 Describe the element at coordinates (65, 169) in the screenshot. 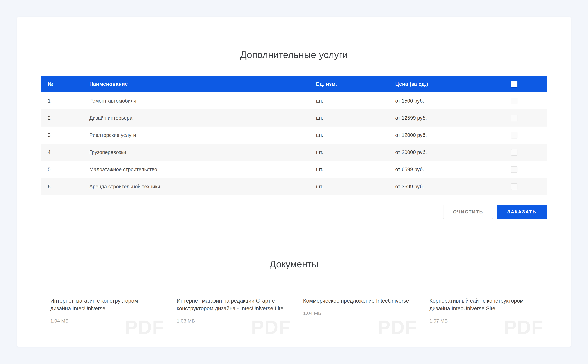

I see `row-number: 5` at that location.